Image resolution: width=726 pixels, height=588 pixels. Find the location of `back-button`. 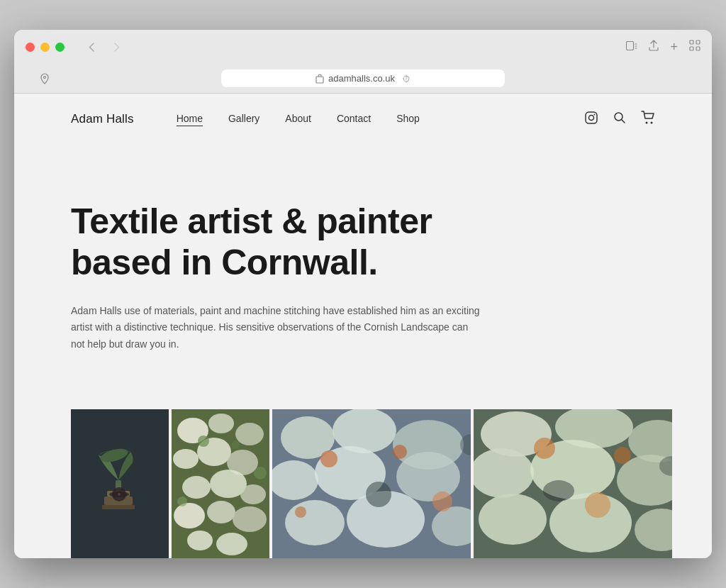

back-button is located at coordinates (91, 47).